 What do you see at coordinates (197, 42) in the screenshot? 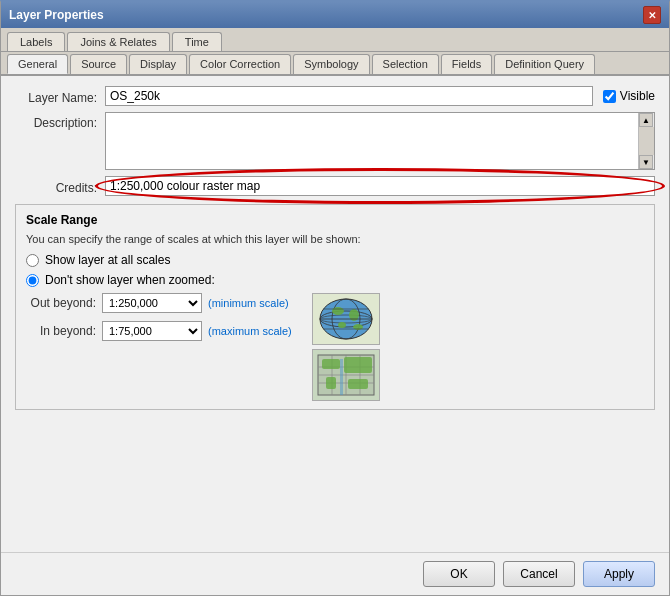
I see `tab-time: Time` at bounding box center [197, 42].